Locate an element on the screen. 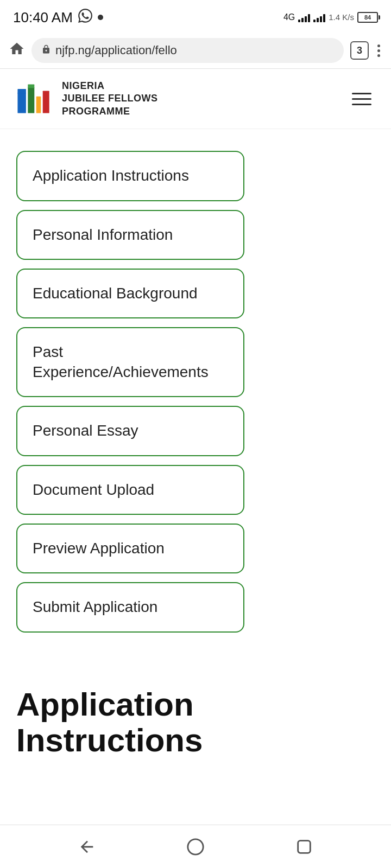 This screenshot has width=391, height=868. menu-item-submit-application: Submit Application is located at coordinates (130, 607).